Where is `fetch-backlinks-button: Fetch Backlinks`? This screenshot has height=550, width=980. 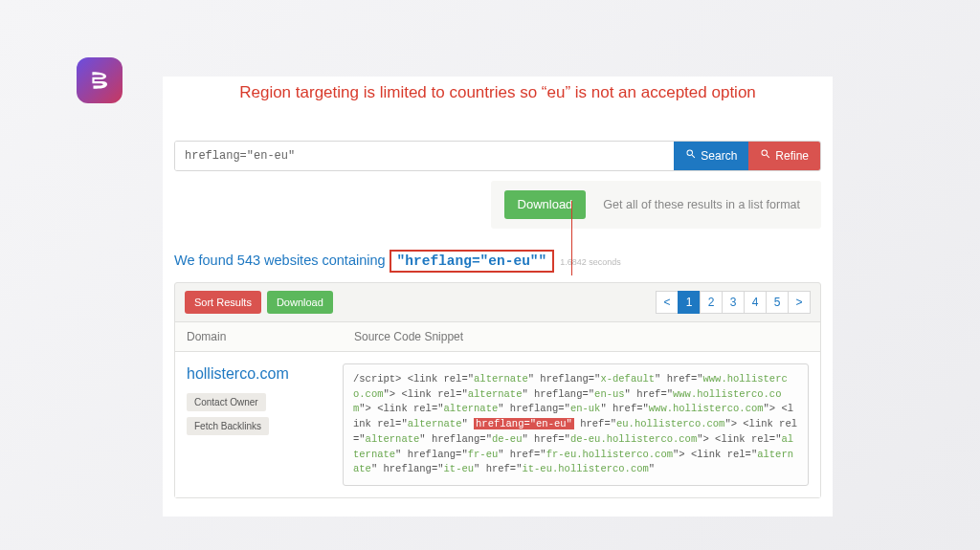 fetch-backlinks-button: Fetch Backlinks is located at coordinates (228, 427).